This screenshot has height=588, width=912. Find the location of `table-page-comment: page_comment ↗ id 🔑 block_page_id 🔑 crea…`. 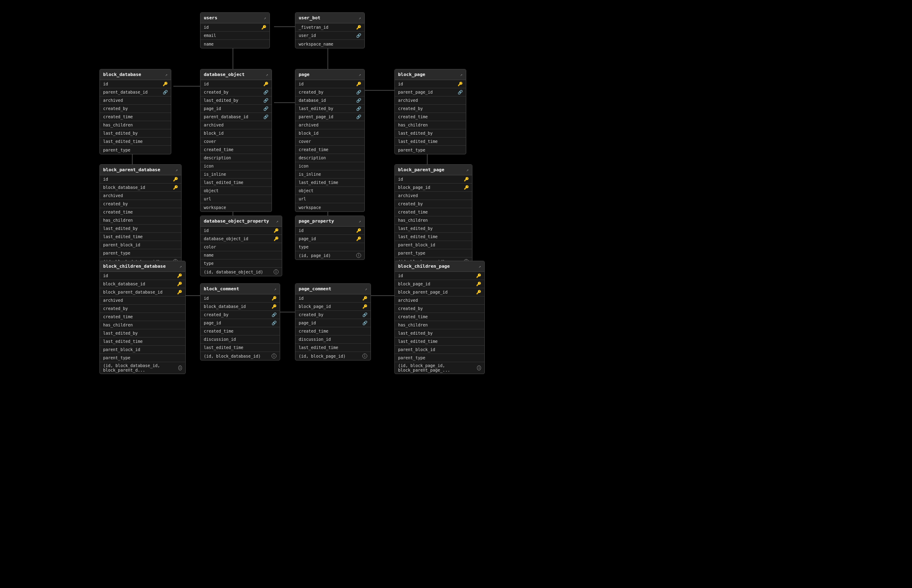

table-page-comment: page_comment ↗ id 🔑 block_page_id 🔑 crea… is located at coordinates (333, 322).